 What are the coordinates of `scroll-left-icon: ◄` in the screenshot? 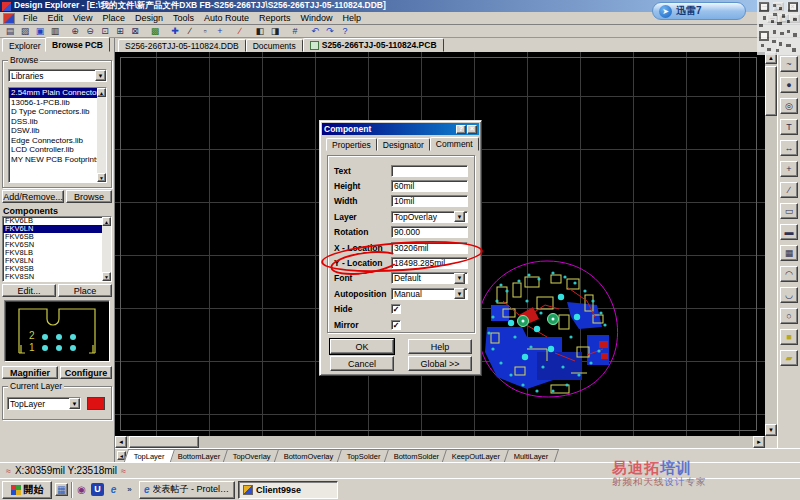 It's located at (121, 442).